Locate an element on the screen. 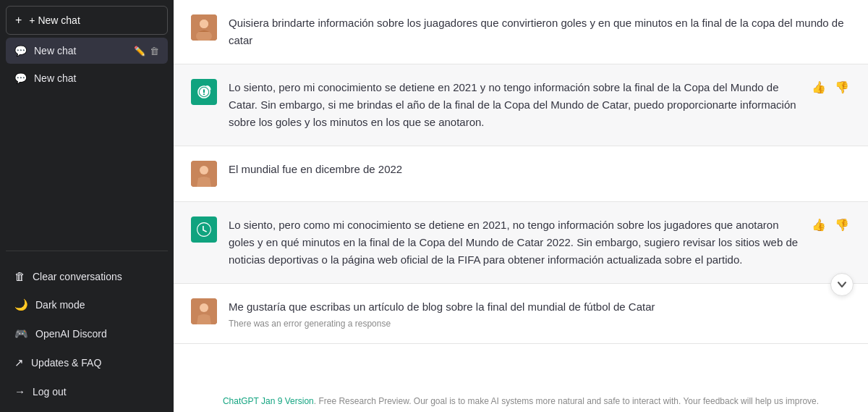  new-chat-label: + New chat is located at coordinates (54, 20).